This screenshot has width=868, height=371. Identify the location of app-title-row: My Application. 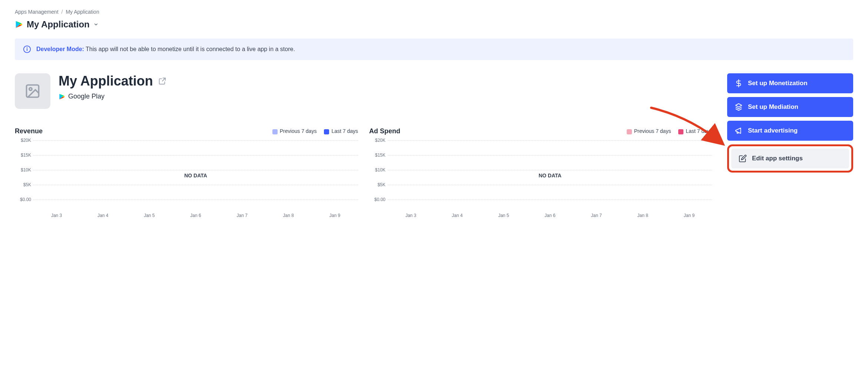
(113, 81).